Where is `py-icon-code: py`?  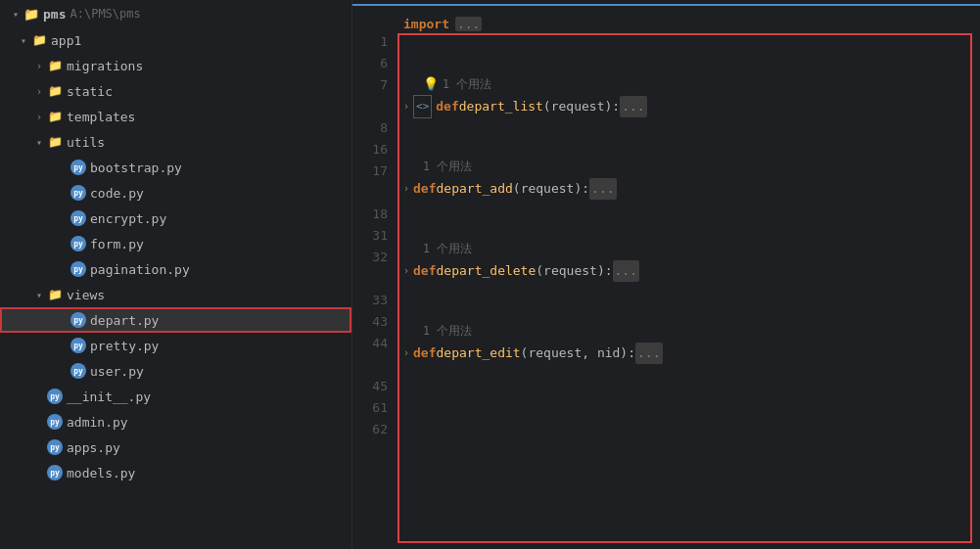 py-icon-code: py is located at coordinates (78, 193).